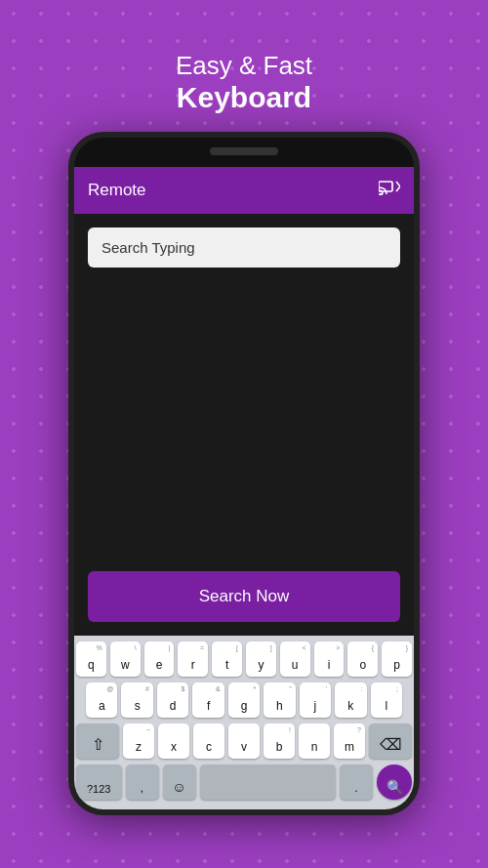 This screenshot has height=868, width=488. Describe the element at coordinates (160, 659) in the screenshot. I see `key-e: |e` at that location.